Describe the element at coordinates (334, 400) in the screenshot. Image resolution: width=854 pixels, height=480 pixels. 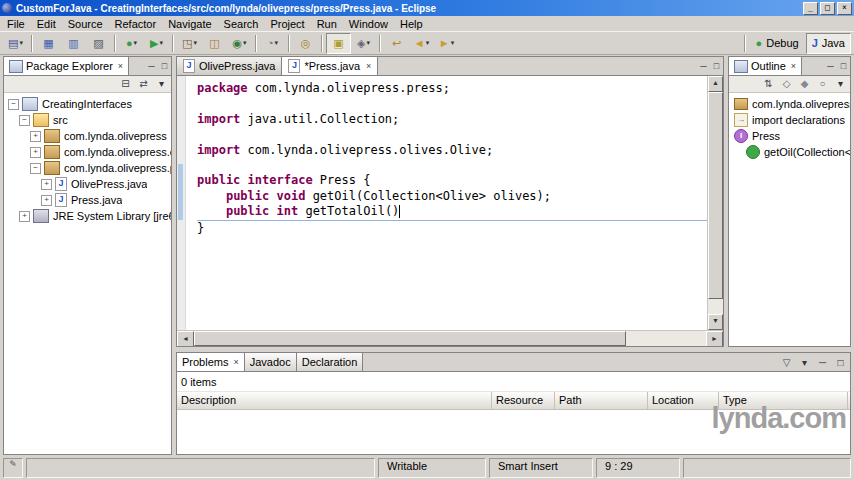
I see `column-header-description: Description` at that location.